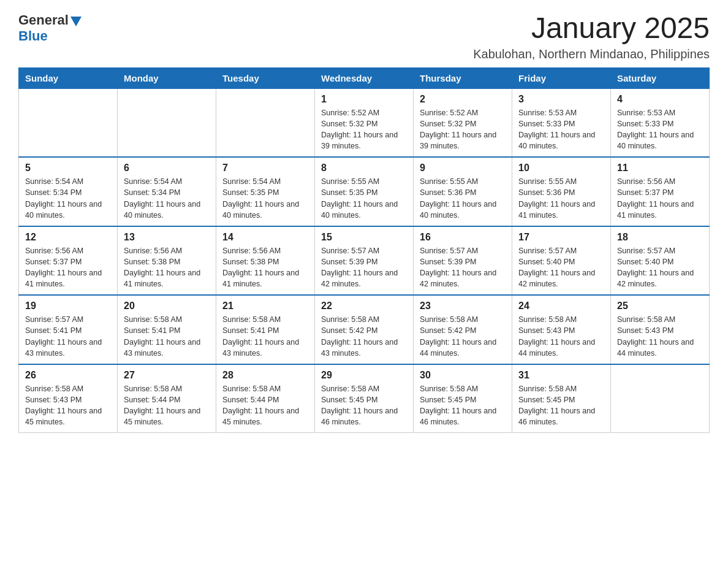  I want to click on calendar-cell: 19Sunrise: 5:57 AMSunset: 5:41 PMDayligh…, so click(69, 330).